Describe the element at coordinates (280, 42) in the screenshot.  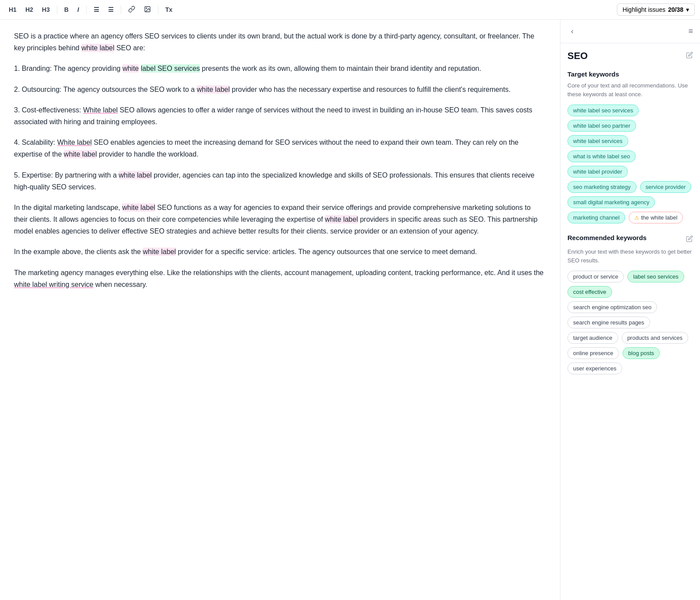
I see `paragraph-1: SEO is a practice where an agency offers…` at that location.